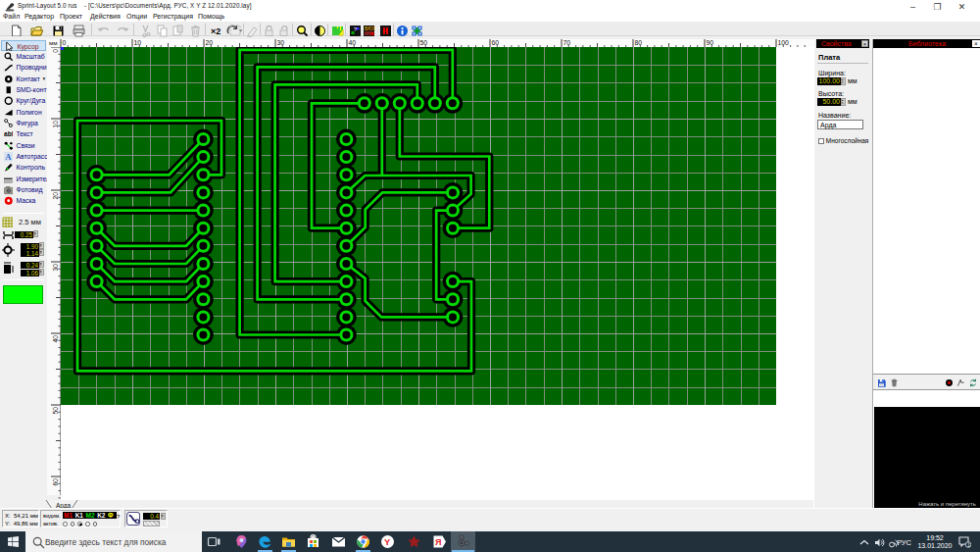 This screenshot has height=552, width=980. What do you see at coordinates (968, 545) in the screenshot?
I see `svg-text: 1` at bounding box center [968, 545].